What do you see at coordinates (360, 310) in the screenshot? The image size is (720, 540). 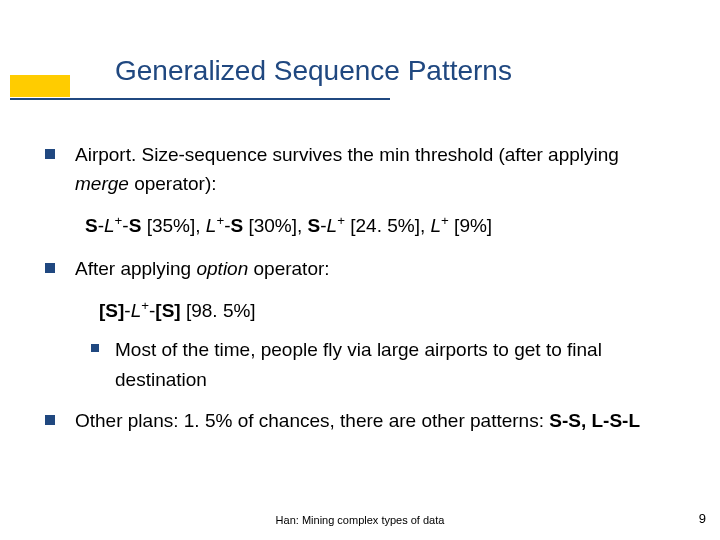 I see `sequence-line-2: [S]-L+-[S] [98. 5%]` at bounding box center [360, 310].